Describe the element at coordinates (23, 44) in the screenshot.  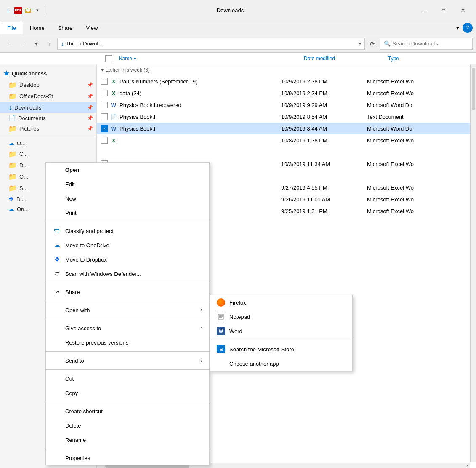
I see `forward-button: →` at that location.